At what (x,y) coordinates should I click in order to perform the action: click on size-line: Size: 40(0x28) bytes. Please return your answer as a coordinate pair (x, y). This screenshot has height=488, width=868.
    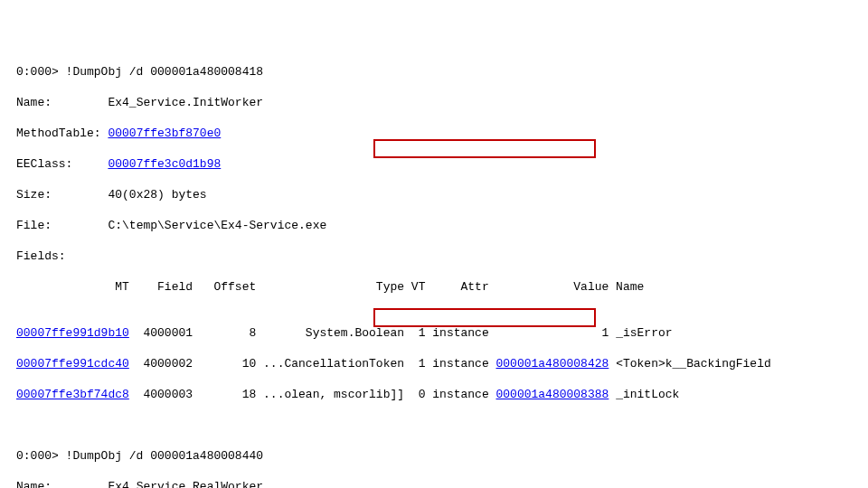
    Looking at the image, I should click on (434, 195).